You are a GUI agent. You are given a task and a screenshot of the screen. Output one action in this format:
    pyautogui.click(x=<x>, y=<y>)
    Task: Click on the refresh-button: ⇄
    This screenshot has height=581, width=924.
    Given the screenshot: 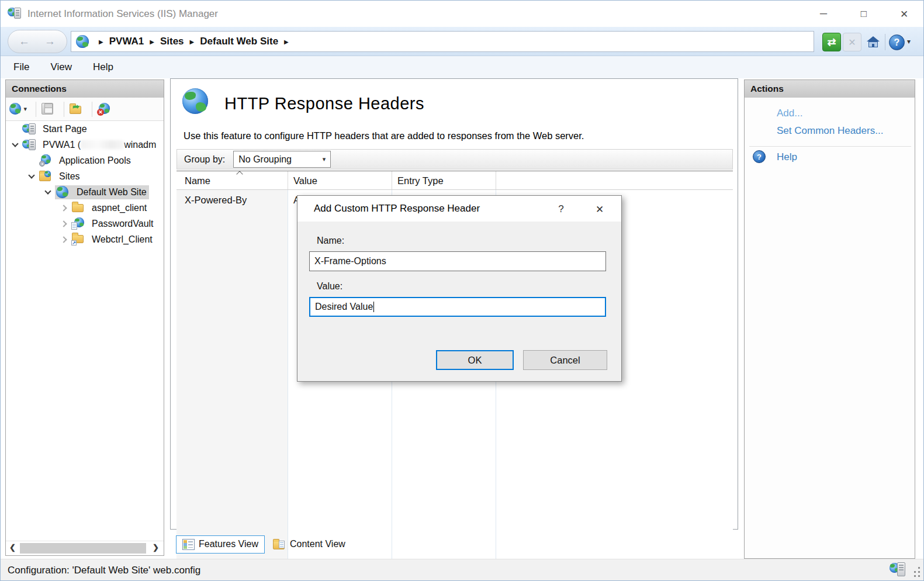 What is the action you would take?
    pyautogui.click(x=832, y=42)
    